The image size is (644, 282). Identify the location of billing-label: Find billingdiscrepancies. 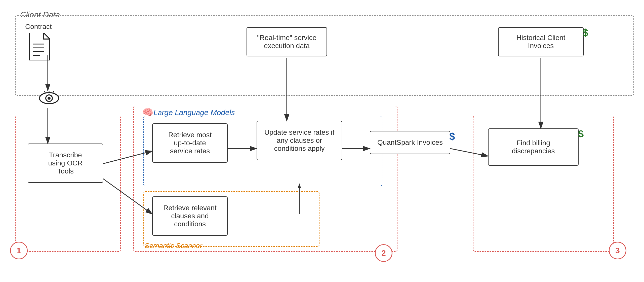
(533, 147).